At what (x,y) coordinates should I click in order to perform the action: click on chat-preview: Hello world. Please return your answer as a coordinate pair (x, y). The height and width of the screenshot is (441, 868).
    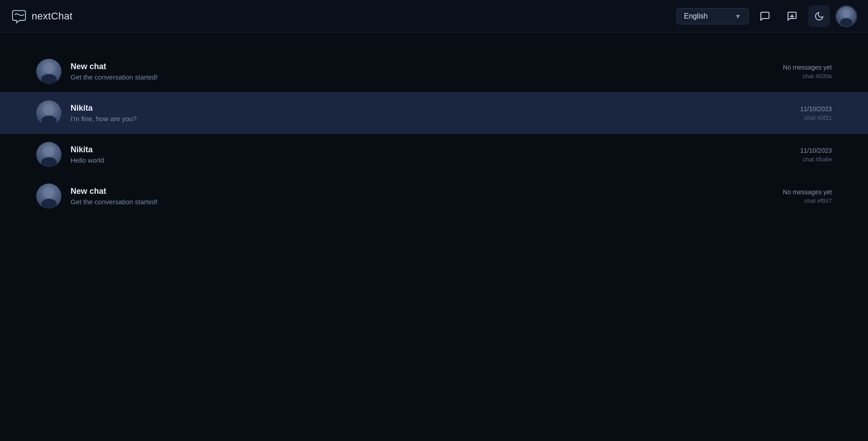
    Looking at the image, I should click on (431, 160).